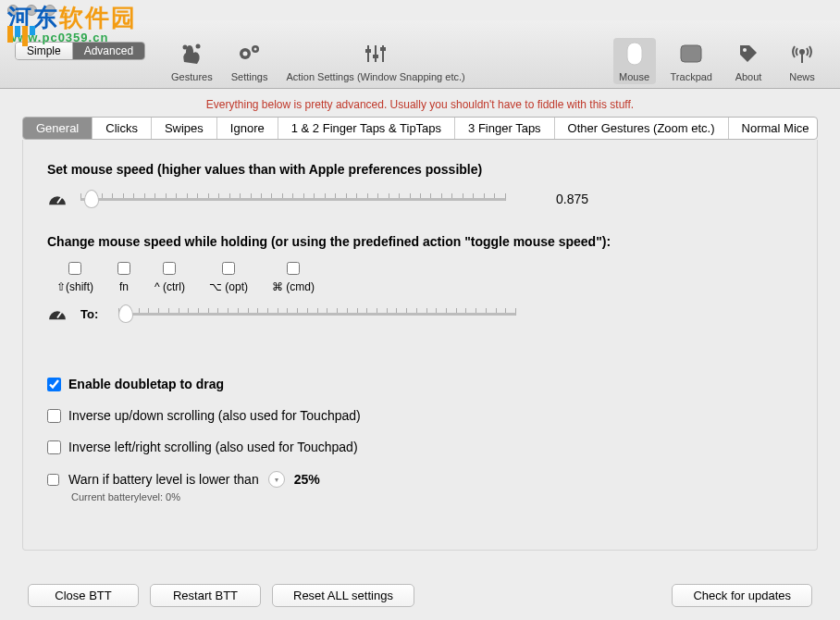 Image resolution: width=840 pixels, height=620 pixels. Describe the element at coordinates (250, 61) in the screenshot. I see `toolbar-settings: Settings` at that location.